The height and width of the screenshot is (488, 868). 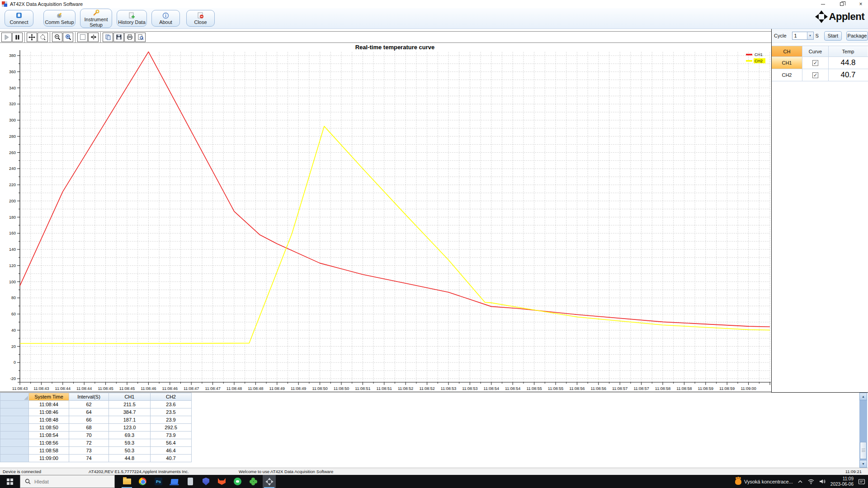 What do you see at coordinates (787, 75) in the screenshot?
I see `ch2-label: CH2` at bounding box center [787, 75].